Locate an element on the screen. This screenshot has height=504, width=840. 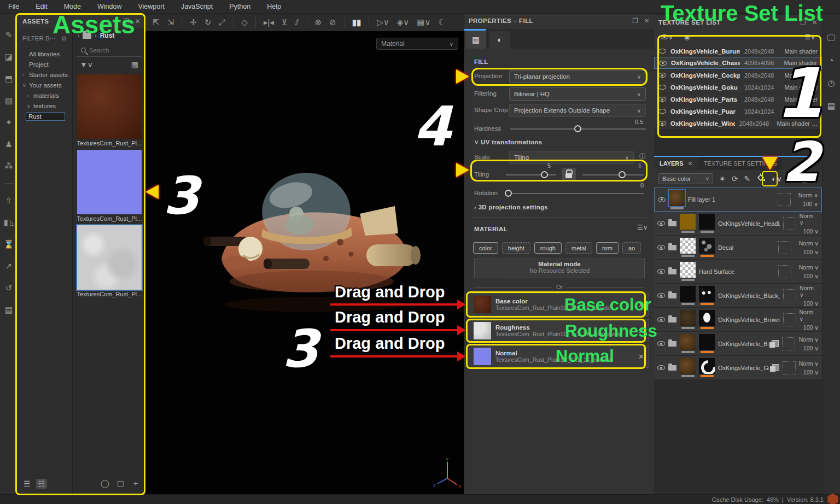
smudge-tool-icon: ✦ is located at coordinates (9, 122).